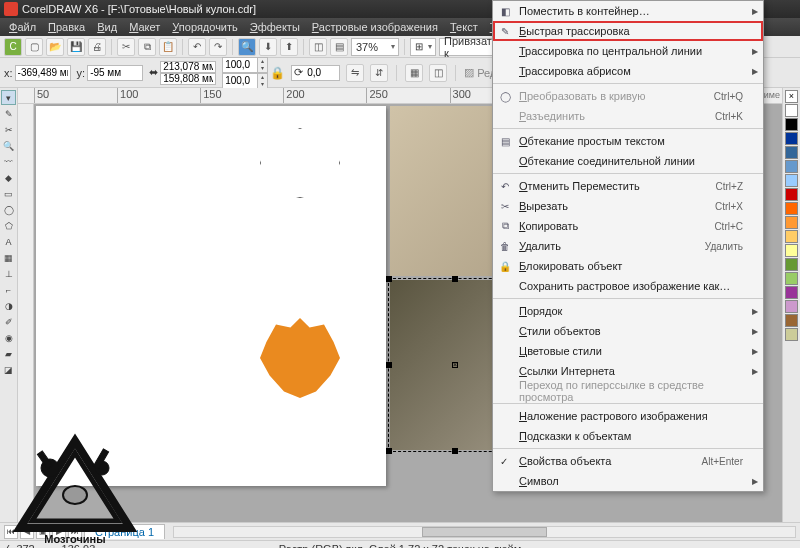 This screenshot has height=548, width=800. I want to click on menu-Файл: Файл, so click(22, 27).